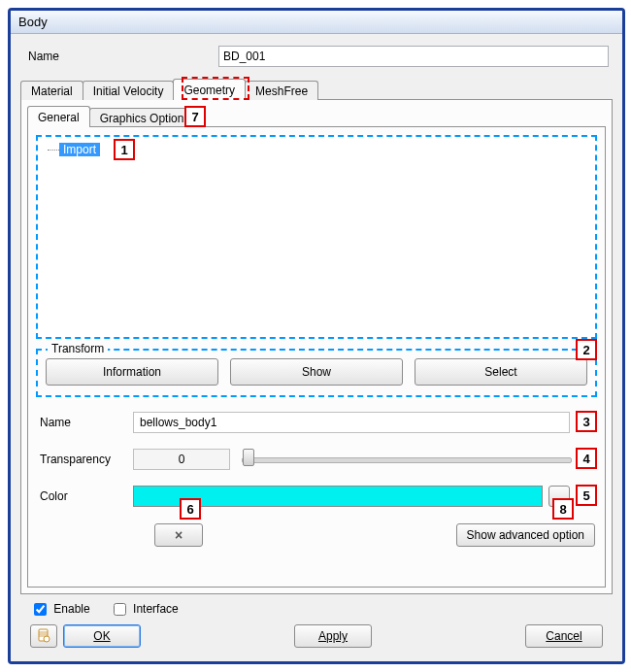  Describe the element at coordinates (124, 150) in the screenshot. I see `callout-1: 1` at that location.